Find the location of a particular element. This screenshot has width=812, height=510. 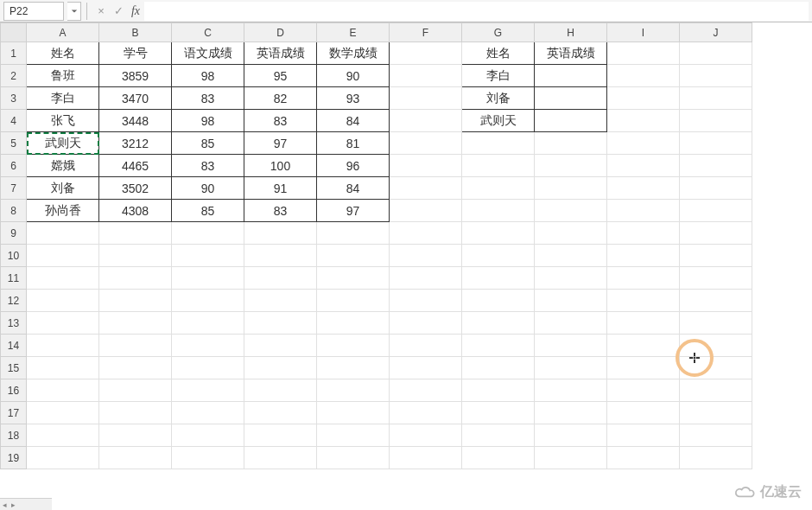

scroll-right-icon: ▸ is located at coordinates (13, 505).